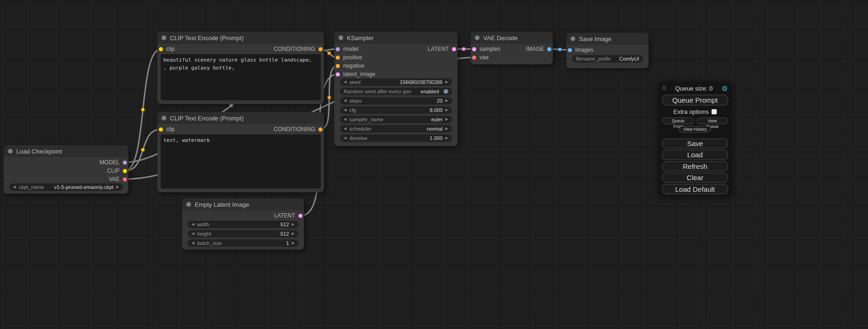  I want to click on vae-output-port, so click(125, 179).